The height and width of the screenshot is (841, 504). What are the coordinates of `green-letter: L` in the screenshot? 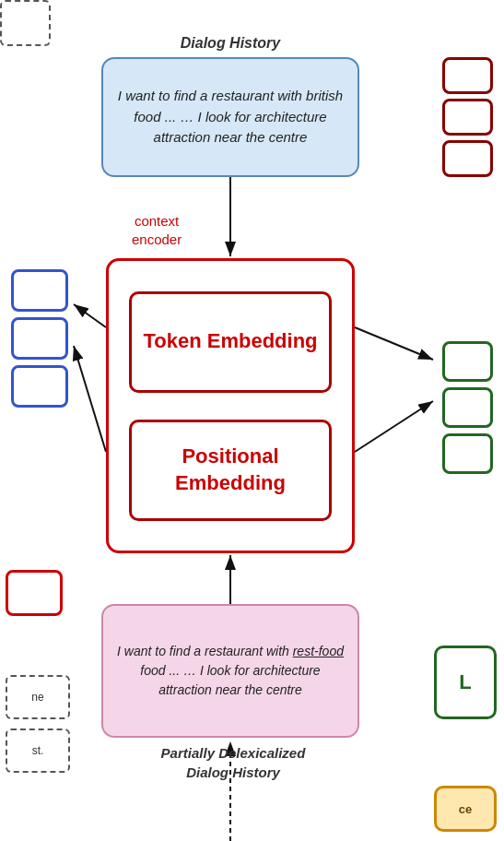 It's located at (464, 682).